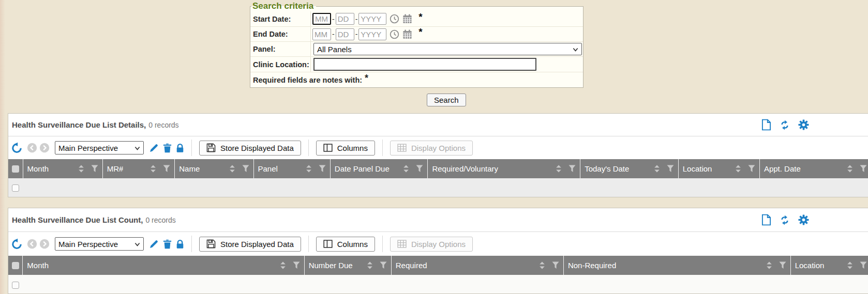  I want to click on perspective-select-value: Main Perspective, so click(88, 244).